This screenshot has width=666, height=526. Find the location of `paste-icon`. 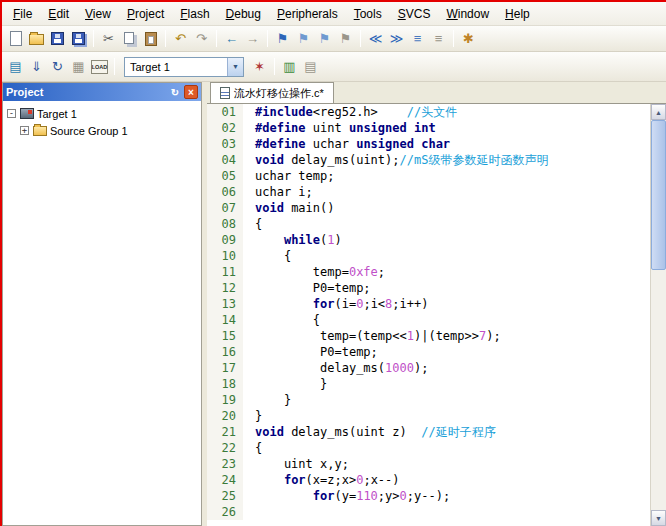

paste-icon is located at coordinates (150, 38).